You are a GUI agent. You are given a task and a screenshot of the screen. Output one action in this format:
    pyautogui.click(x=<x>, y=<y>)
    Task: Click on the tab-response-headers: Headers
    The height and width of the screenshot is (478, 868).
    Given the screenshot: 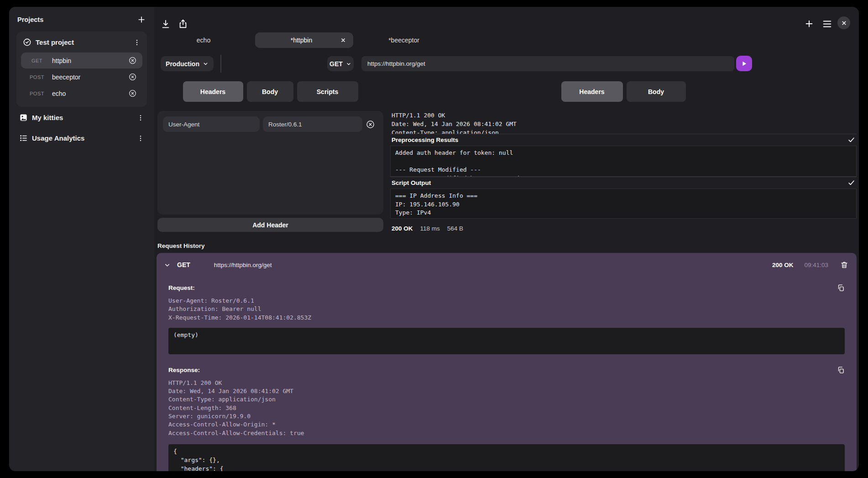 What is the action you would take?
    pyautogui.click(x=592, y=91)
    